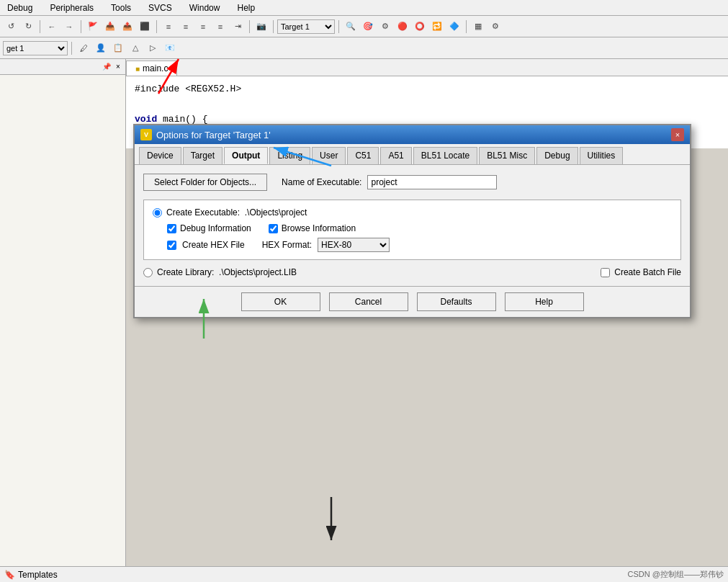 The height and width of the screenshot is (582, 728). What do you see at coordinates (118, 48) in the screenshot?
I see `tb2-btn-c: 📋` at bounding box center [118, 48].